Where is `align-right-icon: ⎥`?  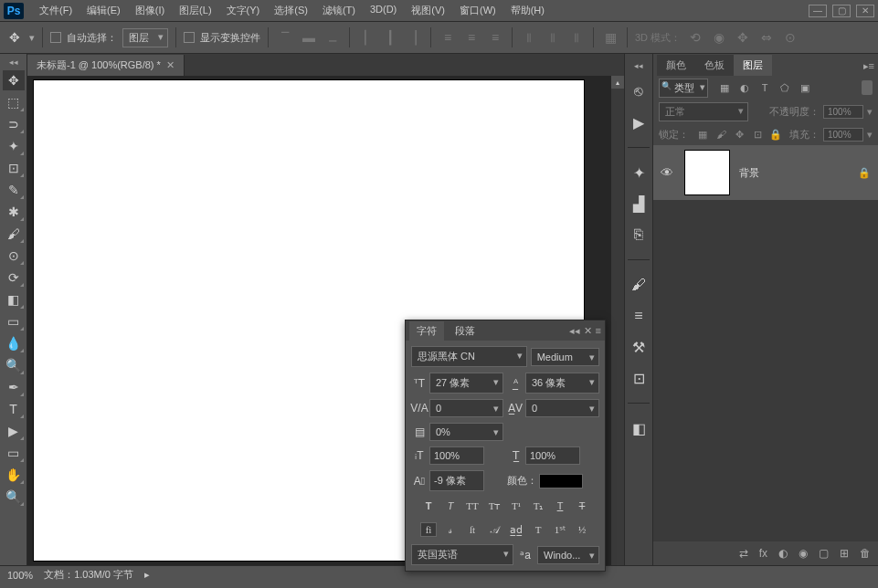 align-right-icon: ⎥ is located at coordinates (414, 37).